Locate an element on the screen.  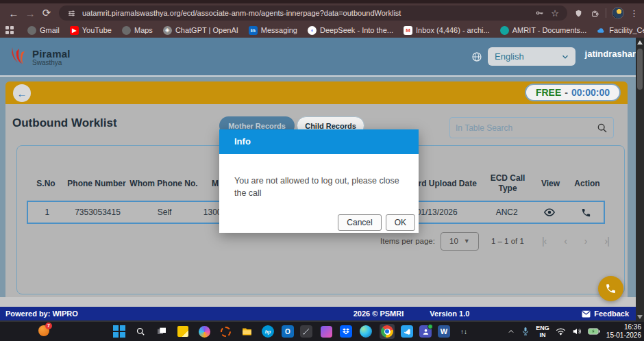
table-search-box is located at coordinates (532, 127).